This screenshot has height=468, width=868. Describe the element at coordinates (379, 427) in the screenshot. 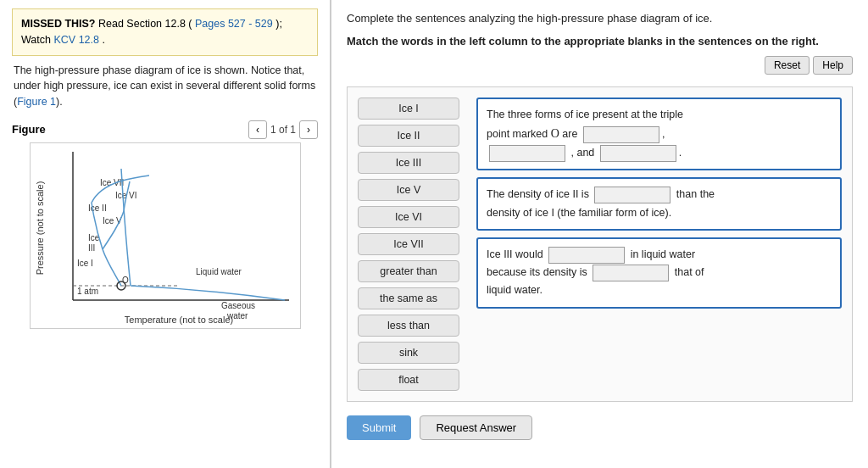

I see `submit-button: Submit` at that location.